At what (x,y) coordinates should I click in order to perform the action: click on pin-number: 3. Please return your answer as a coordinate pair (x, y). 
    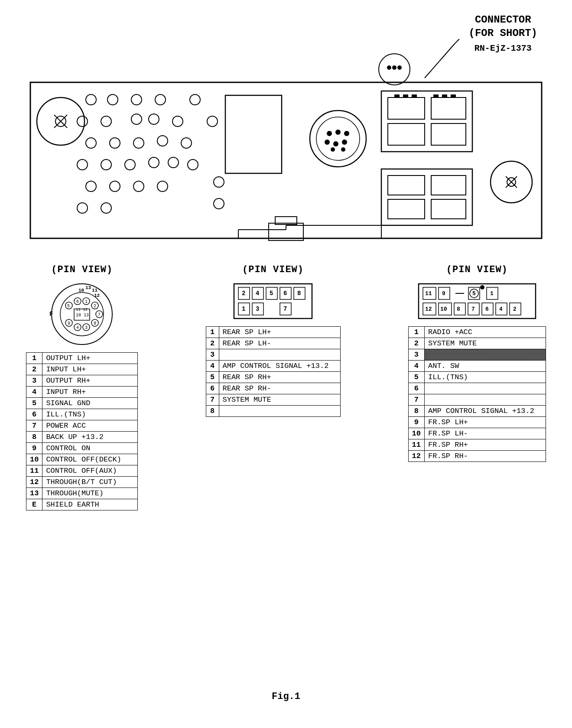
    Looking at the image, I should click on (212, 355).